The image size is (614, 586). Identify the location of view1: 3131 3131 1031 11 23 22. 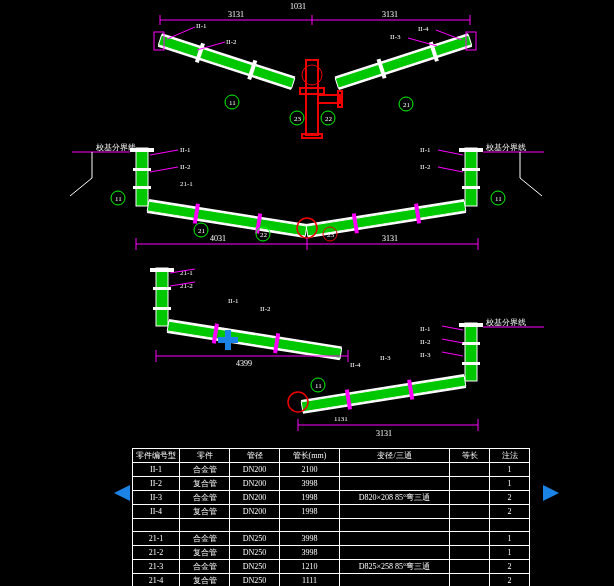
(315, 70).